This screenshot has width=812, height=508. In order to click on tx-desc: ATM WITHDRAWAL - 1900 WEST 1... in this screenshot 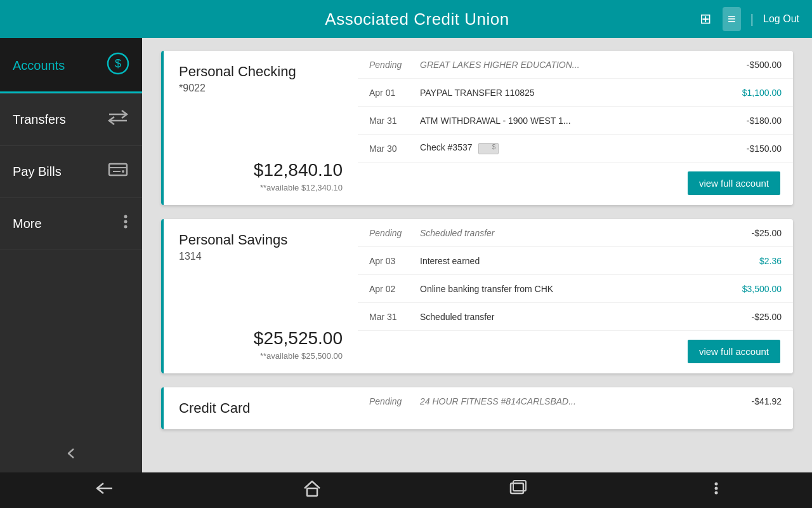, I will do `click(572, 121)`.